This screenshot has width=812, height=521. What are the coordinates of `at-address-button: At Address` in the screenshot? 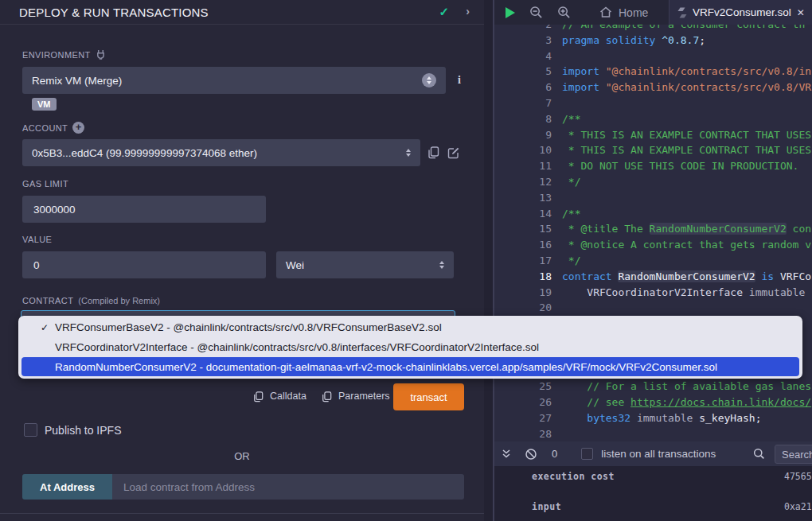 It's located at (67, 487).